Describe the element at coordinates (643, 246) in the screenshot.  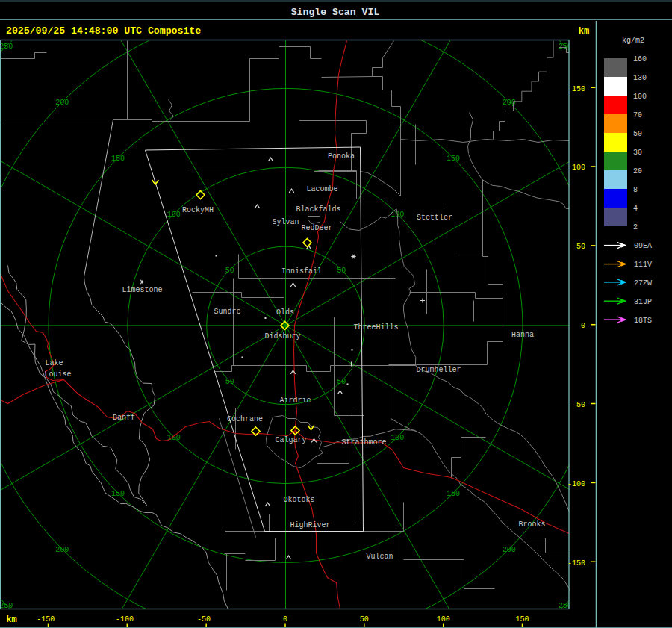
I see `svg-text: 09EA` at that location.